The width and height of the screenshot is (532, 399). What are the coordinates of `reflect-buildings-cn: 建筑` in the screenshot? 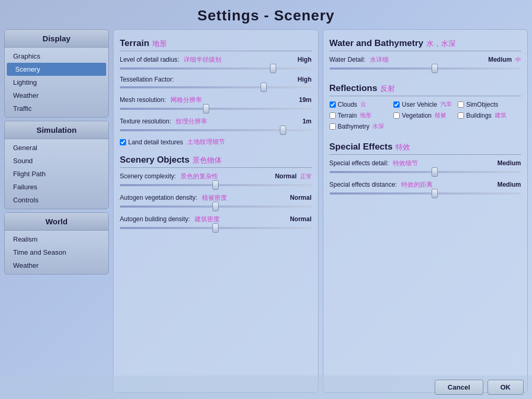 It's located at (501, 115).